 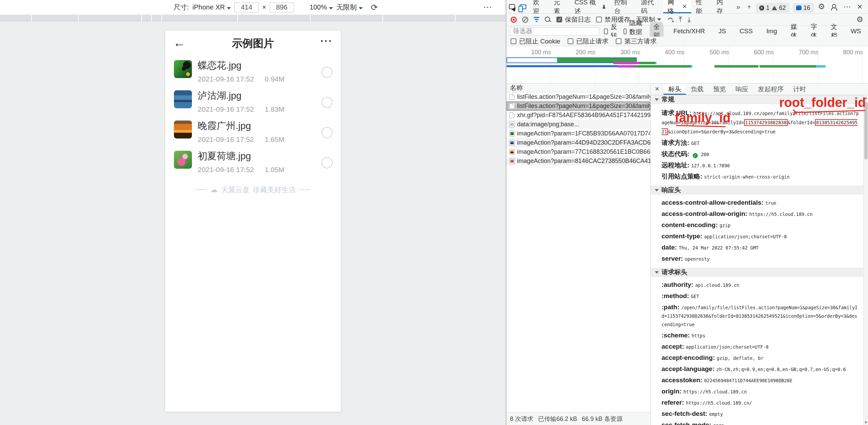 I want to click on preserve-log-checkbox: 保留日志, so click(x=574, y=20).